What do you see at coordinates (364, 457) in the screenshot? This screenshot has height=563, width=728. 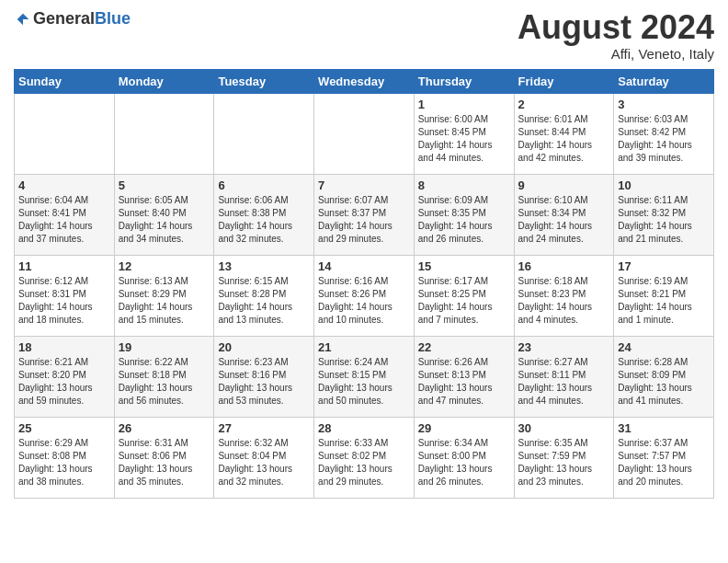 I see `calendar-week-5: 25Sunrise: 6:29 AM Sunset: 8:08 PM Dayli…` at bounding box center [364, 457].